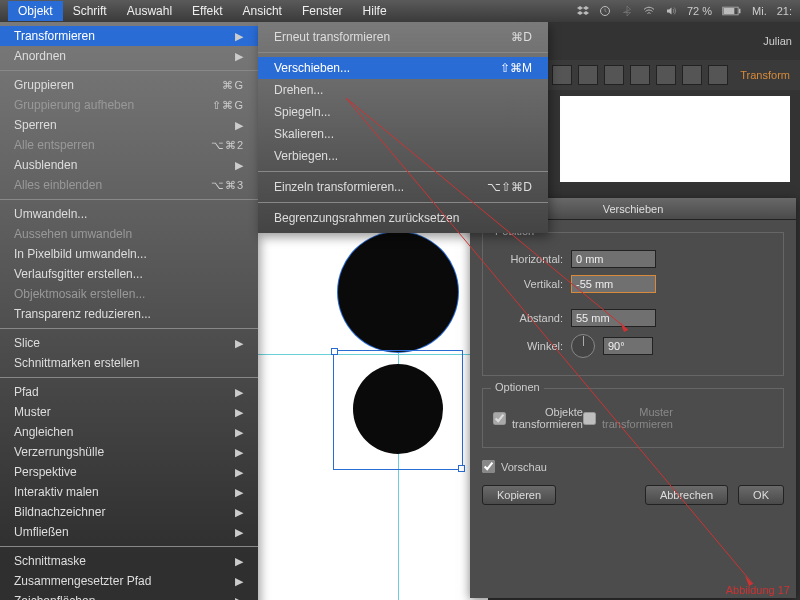  I want to click on submenu-item: Drehen..., so click(403, 90).